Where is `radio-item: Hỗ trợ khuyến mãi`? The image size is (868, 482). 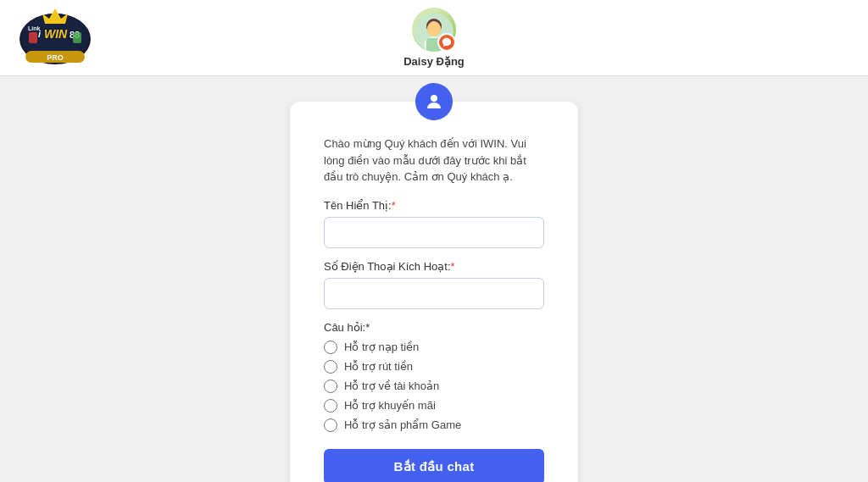 radio-item: Hỗ trợ khuyến mãi is located at coordinates (434, 406).